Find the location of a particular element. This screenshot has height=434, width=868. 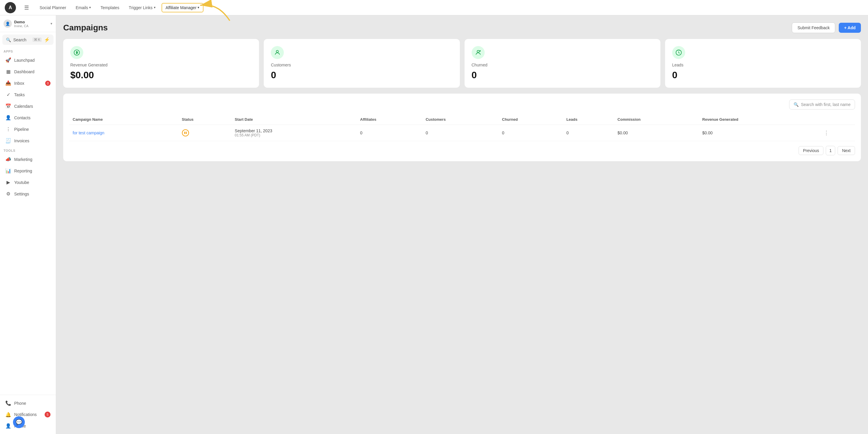

sidebar: 👤 Demo Irvine, CA ▾ 🔍 Search ⌘ K ⚡ Apps … is located at coordinates (28, 225).